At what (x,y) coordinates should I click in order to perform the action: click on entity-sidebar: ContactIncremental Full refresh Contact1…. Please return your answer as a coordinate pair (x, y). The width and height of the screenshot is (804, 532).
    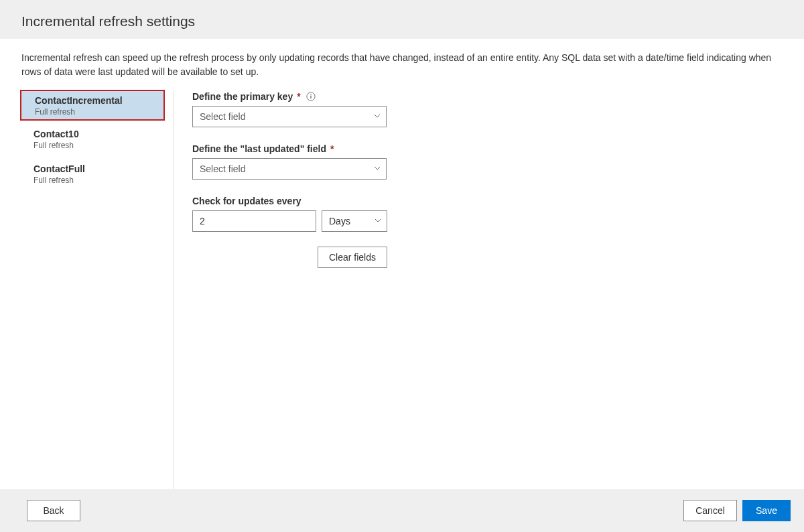
    Looking at the image, I should click on (98, 291).